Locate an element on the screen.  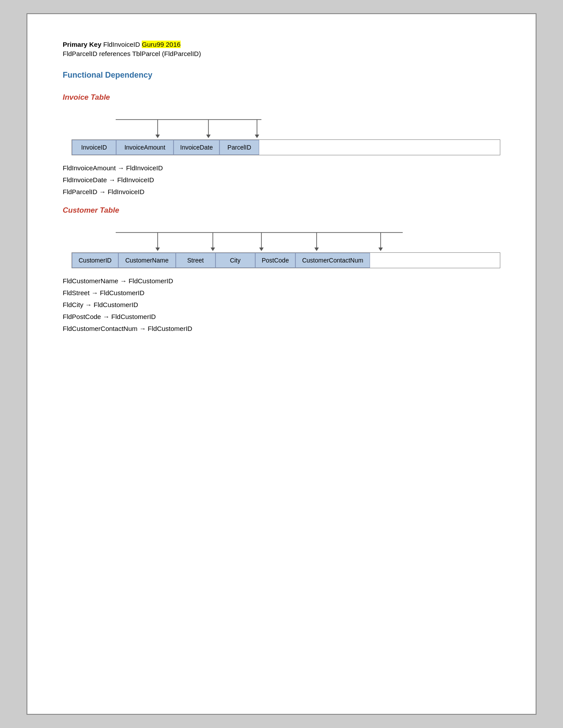
invoice-table-box: InvoiceID InvoiceAmount InvoiceDate Parc… is located at coordinates (286, 147).